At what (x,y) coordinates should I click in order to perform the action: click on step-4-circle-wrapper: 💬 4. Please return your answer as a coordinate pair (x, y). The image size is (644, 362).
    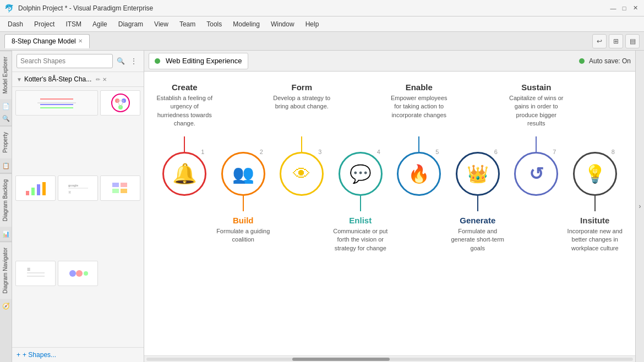
    Looking at the image, I should click on (361, 174).